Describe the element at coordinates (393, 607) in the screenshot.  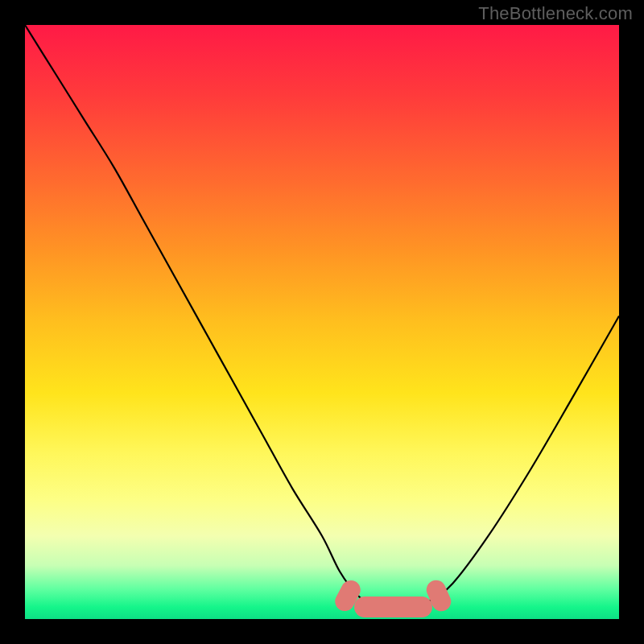
I see `valley-marker-band` at that location.